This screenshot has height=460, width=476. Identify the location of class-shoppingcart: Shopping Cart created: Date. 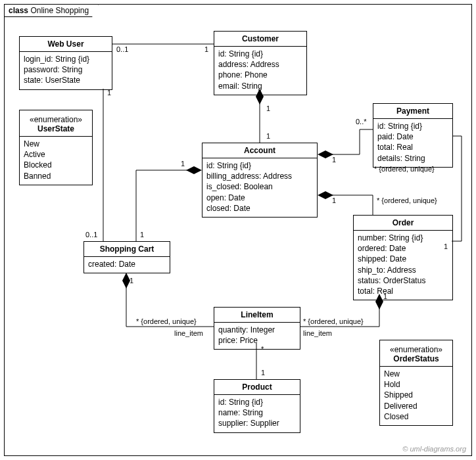
(127, 258).